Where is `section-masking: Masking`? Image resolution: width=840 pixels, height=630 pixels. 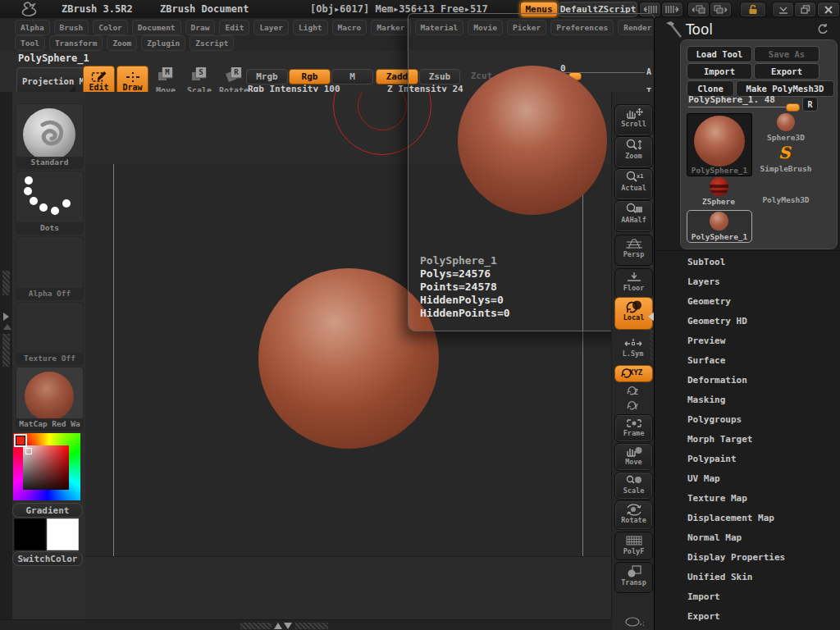
section-masking: Masking is located at coordinates (747, 400).